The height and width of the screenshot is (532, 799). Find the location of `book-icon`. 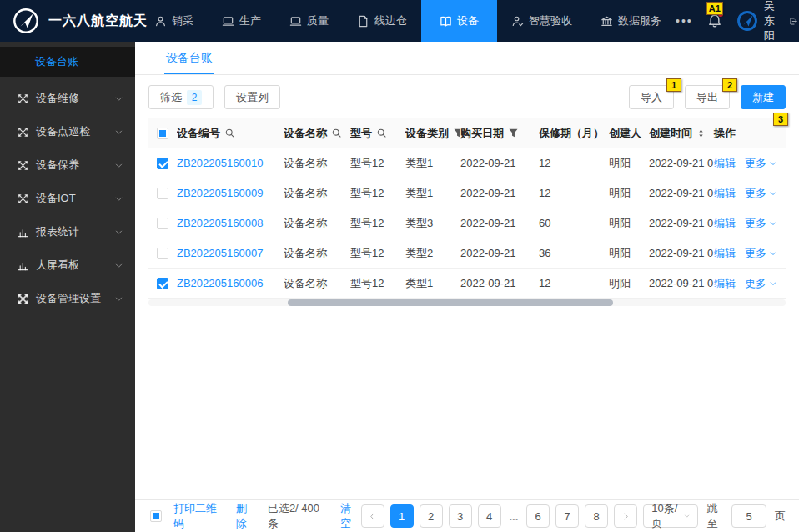

book-icon is located at coordinates (445, 22).